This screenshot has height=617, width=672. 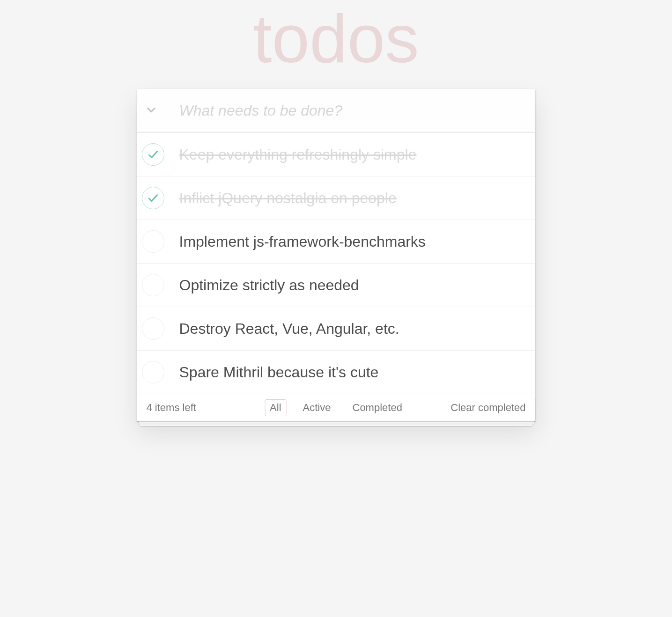 What do you see at coordinates (336, 110) in the screenshot?
I see `new-todo-input` at bounding box center [336, 110].